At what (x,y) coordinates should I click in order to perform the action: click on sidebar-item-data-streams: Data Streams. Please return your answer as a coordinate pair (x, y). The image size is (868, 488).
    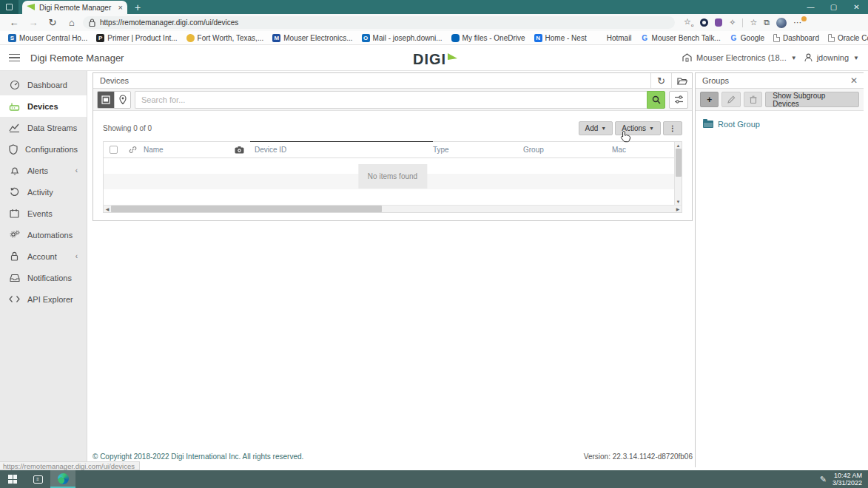
    Looking at the image, I should click on (43, 127).